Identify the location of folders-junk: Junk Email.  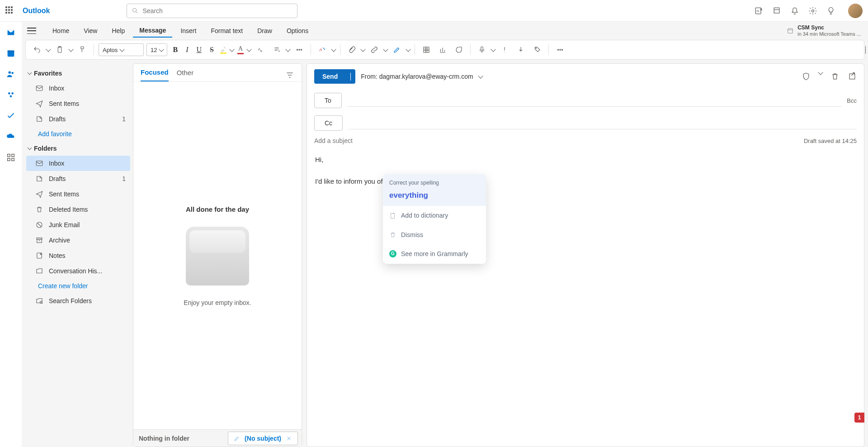
(78, 225).